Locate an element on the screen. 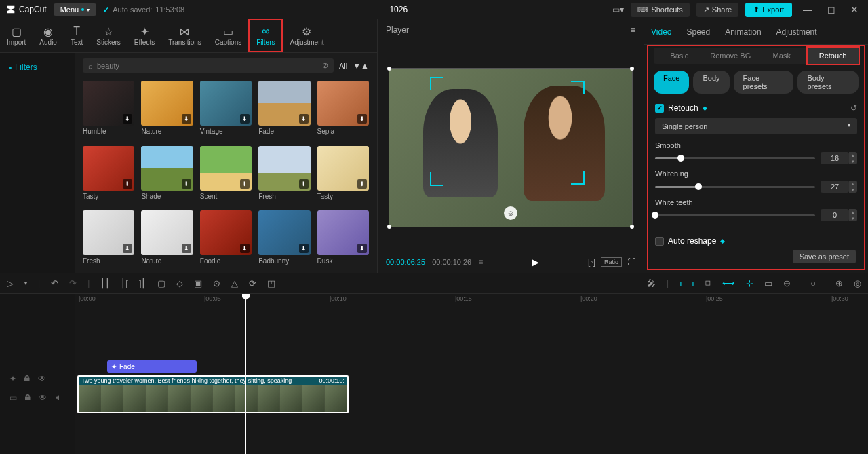 The height and width of the screenshot is (454, 868). subtab-remove-bg: Remove BG is located at coordinates (731, 56).